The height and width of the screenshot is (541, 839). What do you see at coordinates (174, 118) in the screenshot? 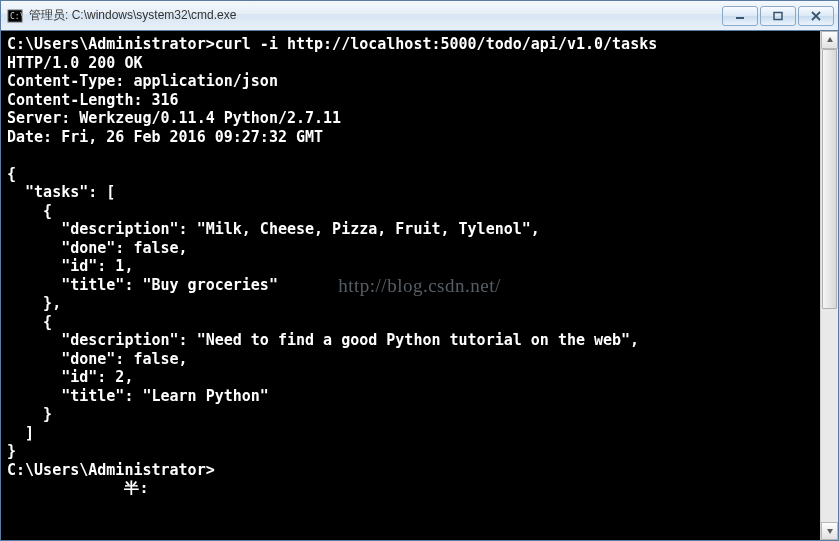
I see `header-line: Server: Werkzeug/0.11.4 Python/2.7.11` at bounding box center [174, 118].